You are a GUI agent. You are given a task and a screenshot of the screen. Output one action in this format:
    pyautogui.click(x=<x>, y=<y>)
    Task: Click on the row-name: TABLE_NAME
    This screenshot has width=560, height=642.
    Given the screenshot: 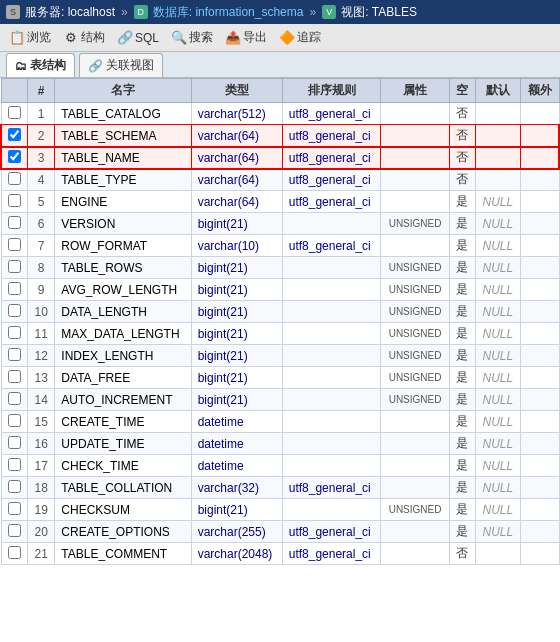 What is the action you would take?
    pyautogui.click(x=123, y=158)
    